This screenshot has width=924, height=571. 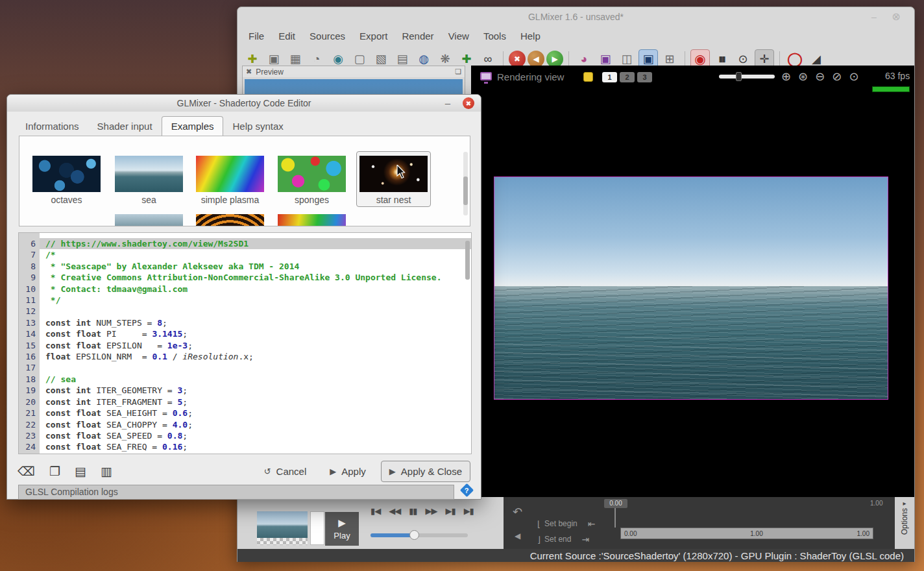 I want to click on transport-panel: ▶ Play ▮◀◀◀▮▮▶▶▶▮▶▮ ↶ ◀ ⌊ Set begin ⇤ ⌋ …, so click(x=576, y=523).